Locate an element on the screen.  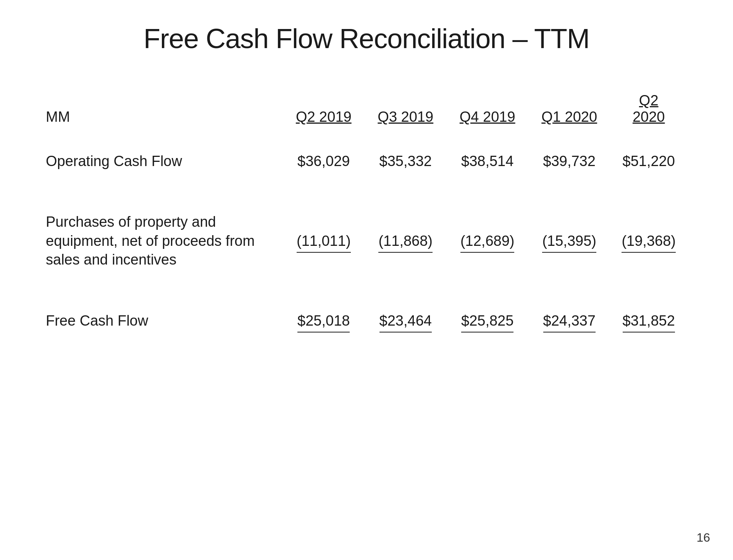
col-header-q2-2020: Q2 2020 is located at coordinates (649, 113).